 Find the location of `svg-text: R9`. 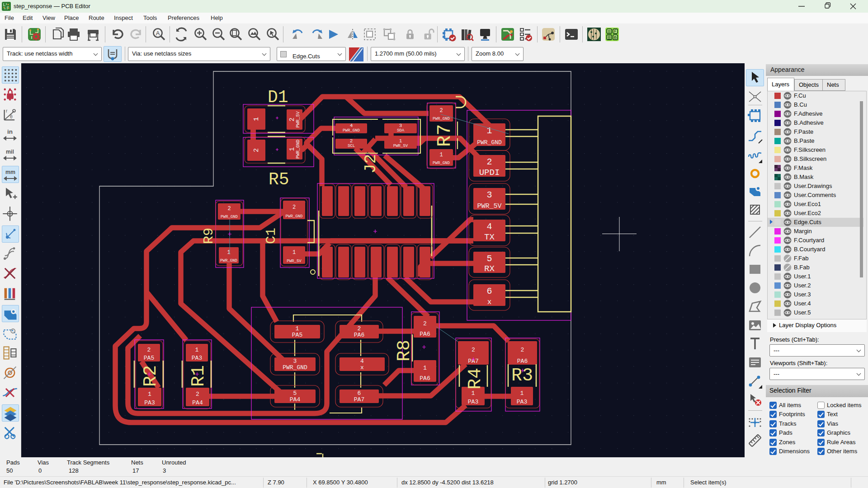

svg-text: R9 is located at coordinates (209, 236).